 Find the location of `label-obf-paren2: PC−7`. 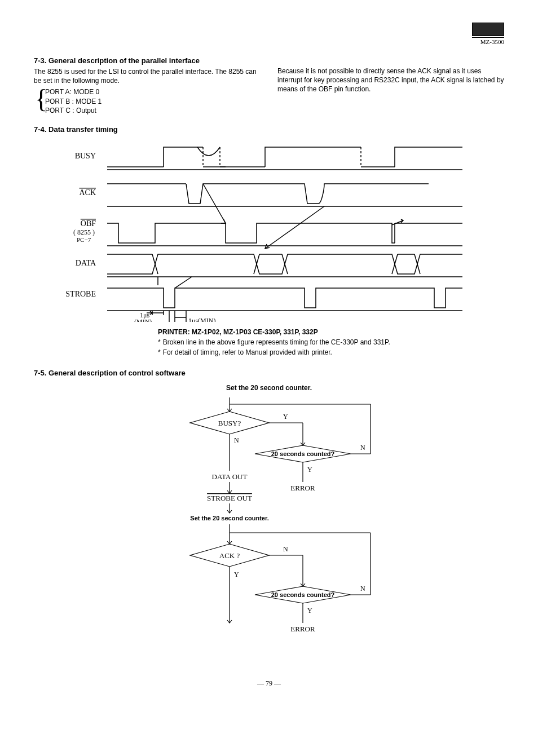

label-obf-paren2: PC−7 is located at coordinates (84, 240).